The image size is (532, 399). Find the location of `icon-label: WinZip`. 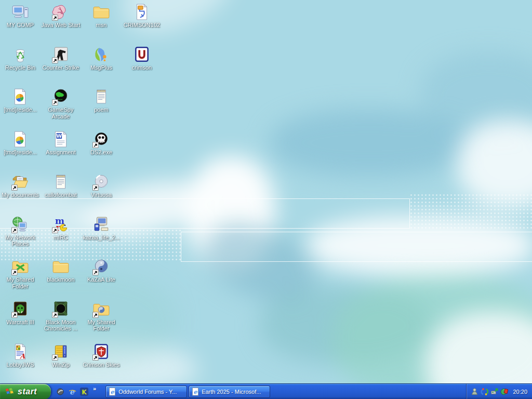

icon-label: WinZip is located at coordinates (61, 365).